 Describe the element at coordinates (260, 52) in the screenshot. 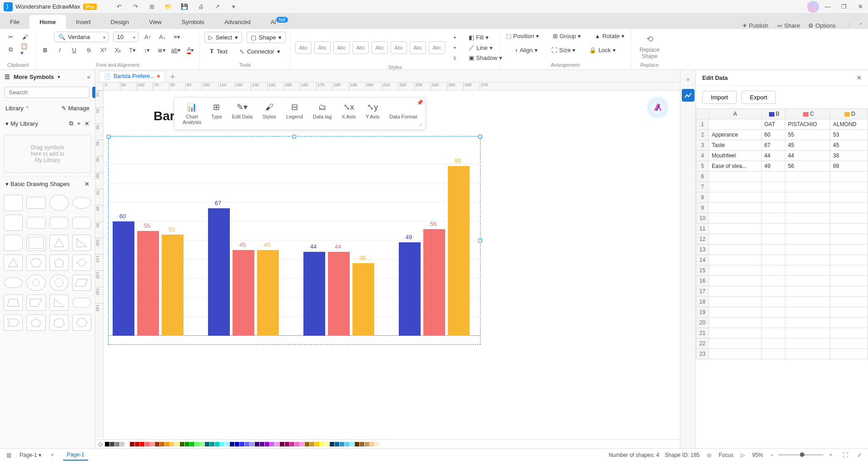

I see `connector-tool: ⤡ Connector ▾` at that location.